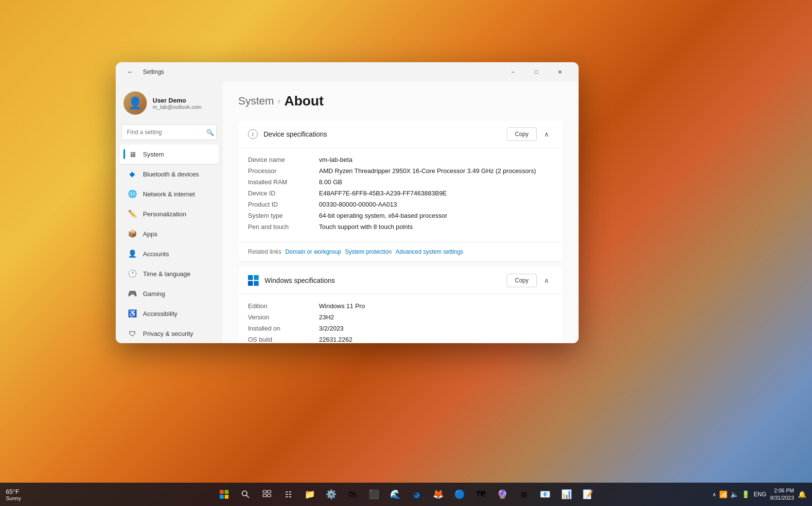 This screenshot has height=506, width=812. What do you see at coordinates (280, 193) in the screenshot?
I see `spec-label-device-id: Device ID` at bounding box center [280, 193].